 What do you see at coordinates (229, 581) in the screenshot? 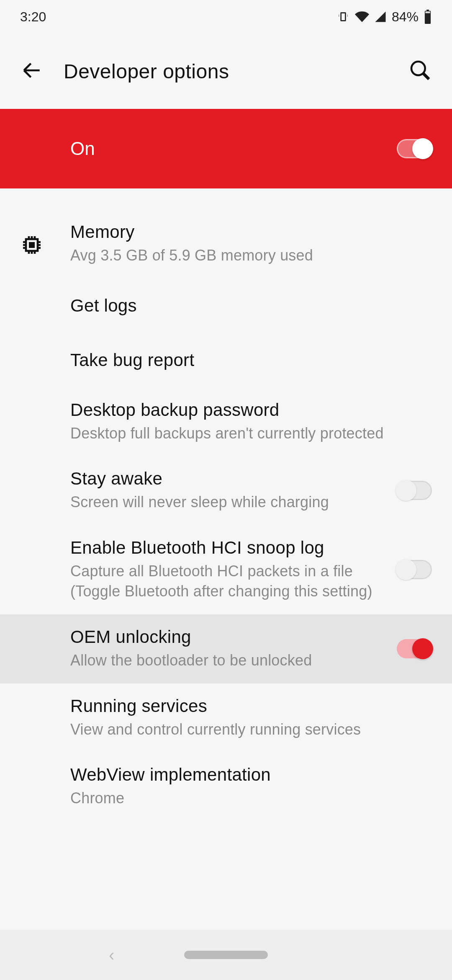
I see `row-sub: Capture all Bluetooth HCI packets in a f…` at bounding box center [229, 581].